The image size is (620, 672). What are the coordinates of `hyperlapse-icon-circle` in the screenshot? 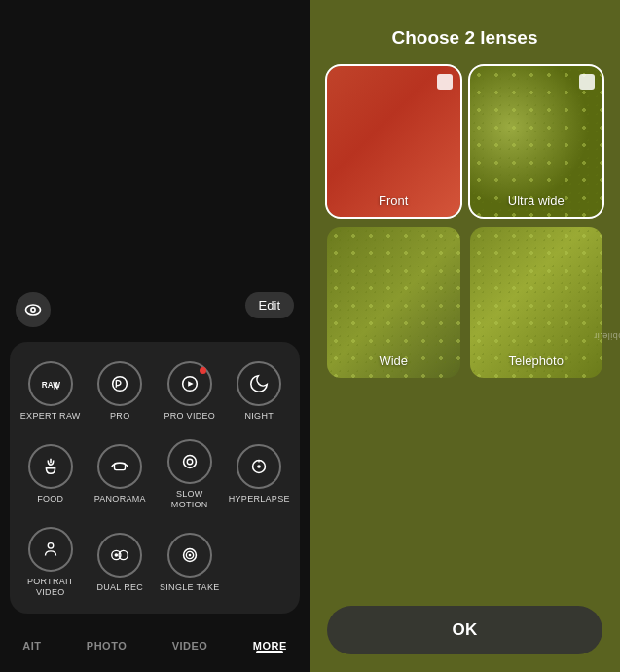 It's located at (259, 467).